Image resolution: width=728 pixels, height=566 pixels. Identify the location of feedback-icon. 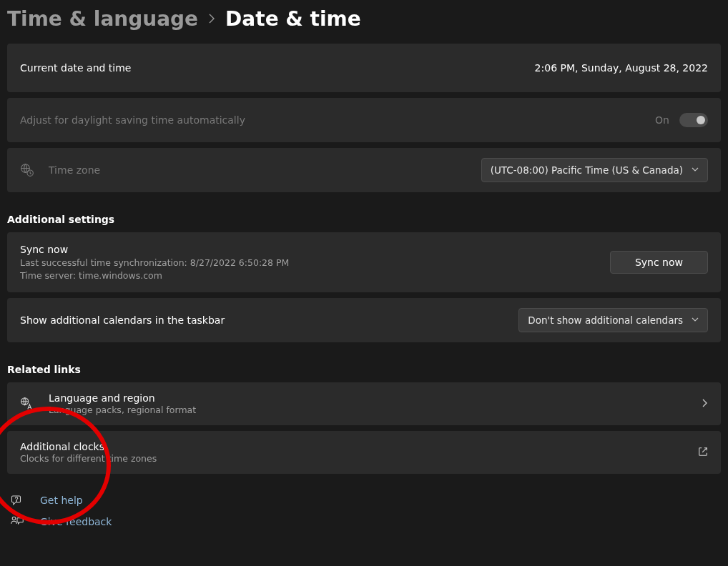
(17, 522).